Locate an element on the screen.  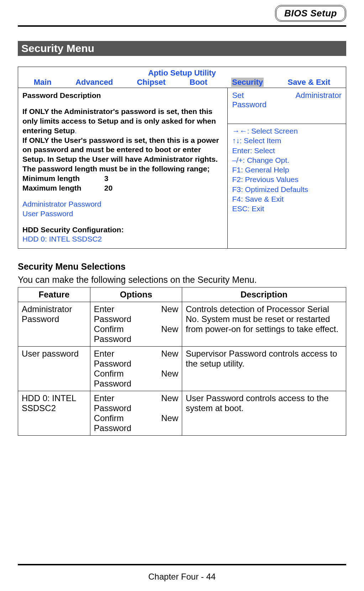
section-title: Security Menu is located at coordinates (182, 48).